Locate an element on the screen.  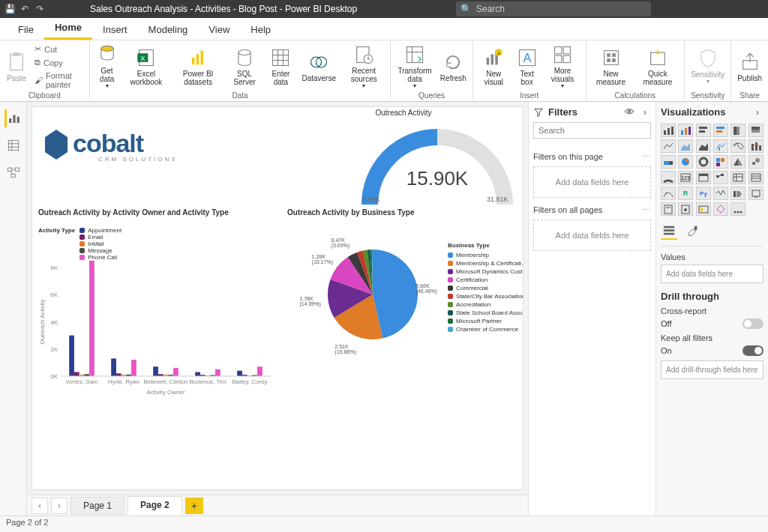
model-view-button is located at coordinates (14, 172).